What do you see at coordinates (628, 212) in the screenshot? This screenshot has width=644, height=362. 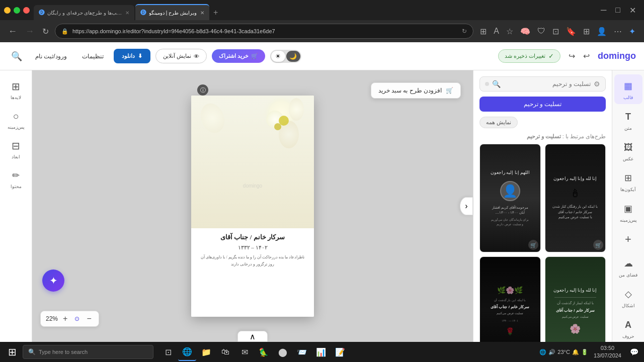 I see `sidebar-tool-background: ▣ پس‌زمینه` at bounding box center [628, 212].